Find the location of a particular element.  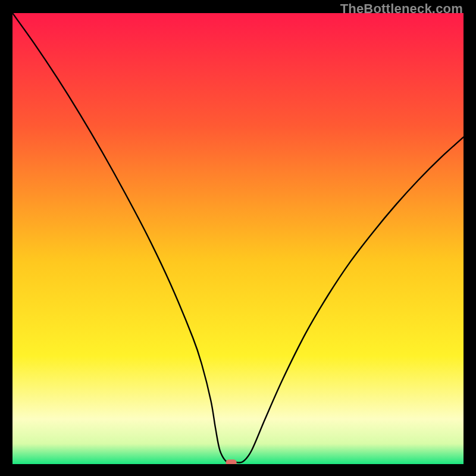

optimal-marker is located at coordinates (231, 462).